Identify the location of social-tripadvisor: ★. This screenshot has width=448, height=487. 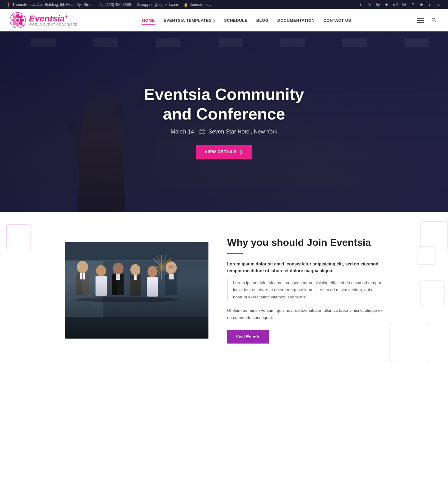
(387, 5).